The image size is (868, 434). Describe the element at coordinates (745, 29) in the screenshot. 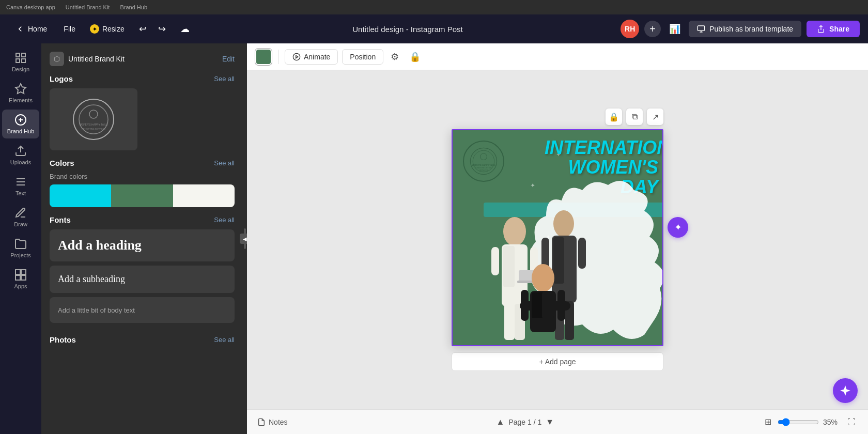

I see `publish-brand-template-button: Publish as brand template` at that location.